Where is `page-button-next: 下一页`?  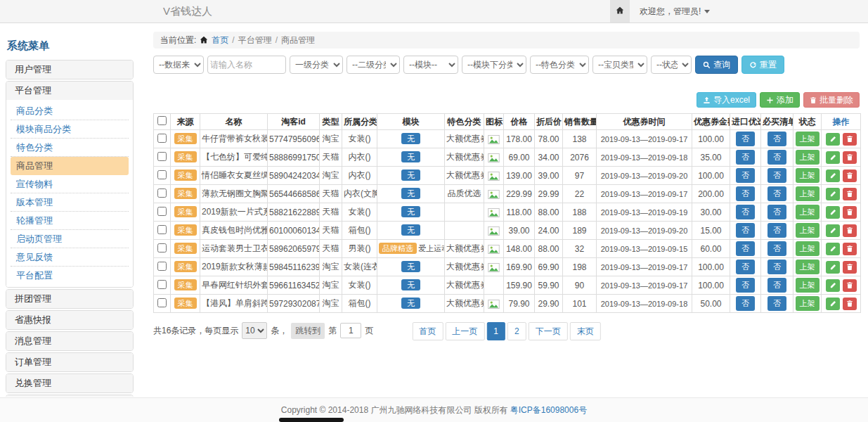
page-button-next: 下一页 is located at coordinates (548, 331).